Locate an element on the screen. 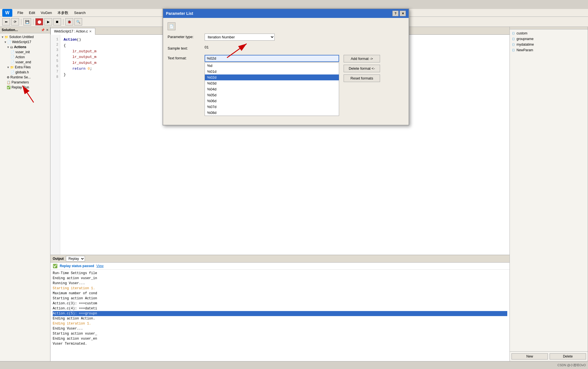 The image size is (588, 369). hp-logo: W is located at coordinates (7, 13).